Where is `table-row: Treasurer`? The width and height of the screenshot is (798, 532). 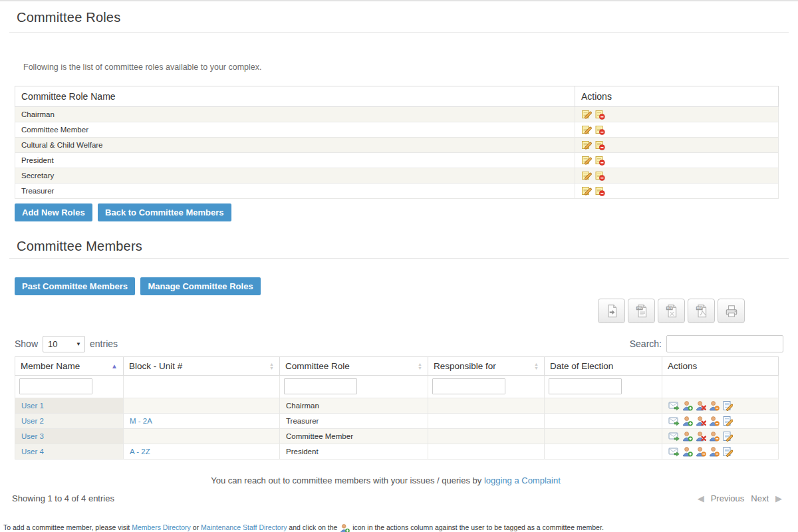 table-row: Treasurer is located at coordinates (397, 192).